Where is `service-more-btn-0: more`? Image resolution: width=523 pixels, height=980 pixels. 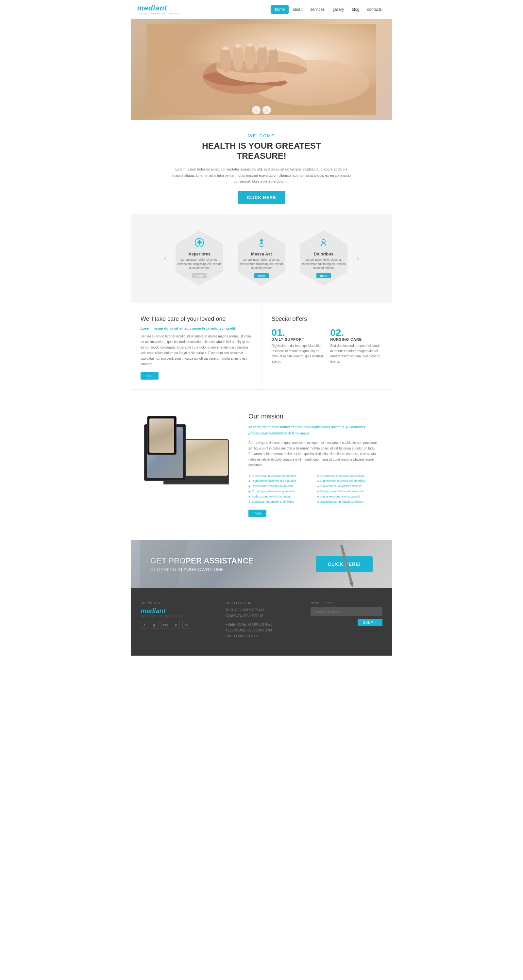 service-more-btn-0: more is located at coordinates (199, 276).